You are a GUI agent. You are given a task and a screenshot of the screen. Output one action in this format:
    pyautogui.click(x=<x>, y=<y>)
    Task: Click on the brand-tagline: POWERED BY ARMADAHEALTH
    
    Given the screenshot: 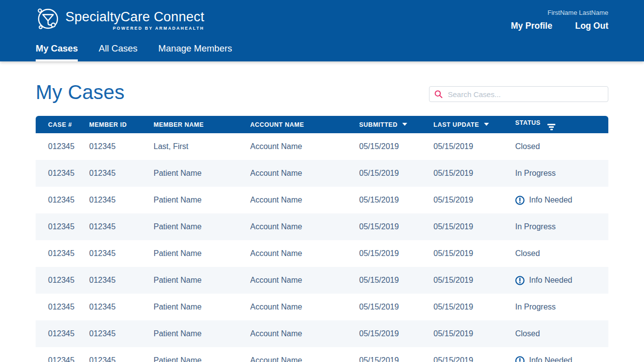 What is the action you would take?
    pyautogui.click(x=135, y=28)
    